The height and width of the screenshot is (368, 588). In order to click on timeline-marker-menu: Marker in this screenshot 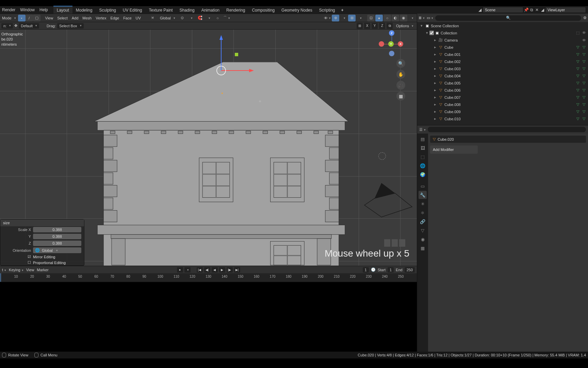, I will do `click(43, 270)`.